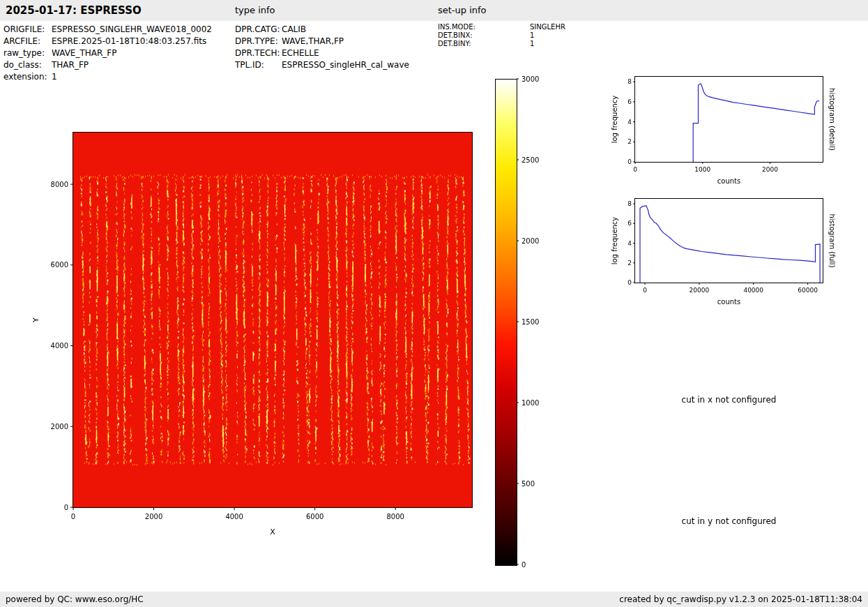 Image resolution: width=868 pixels, height=607 pixels. Describe the element at coordinates (258, 66) in the screenshot. I see `info-label: TPL.ID:` at that location.